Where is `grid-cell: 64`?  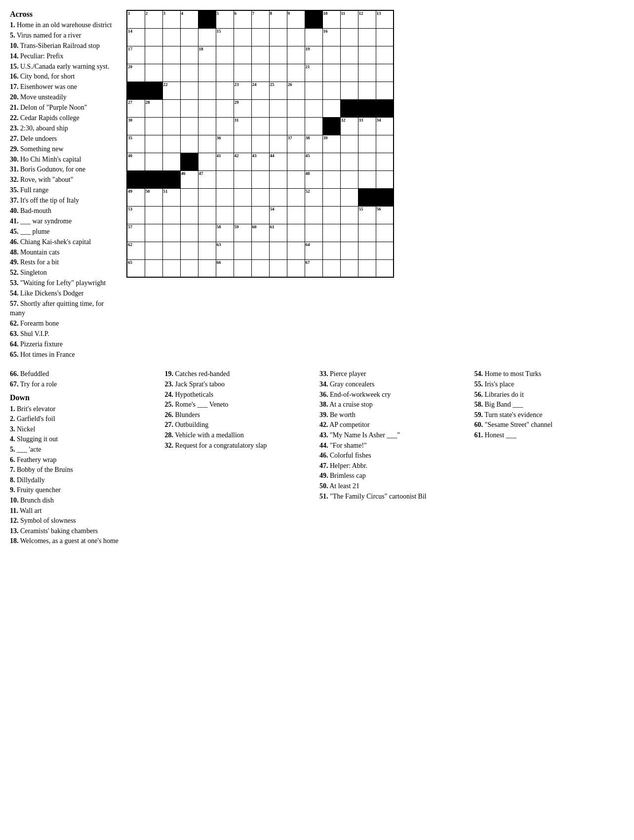 grid-cell: 64 is located at coordinates (314, 251).